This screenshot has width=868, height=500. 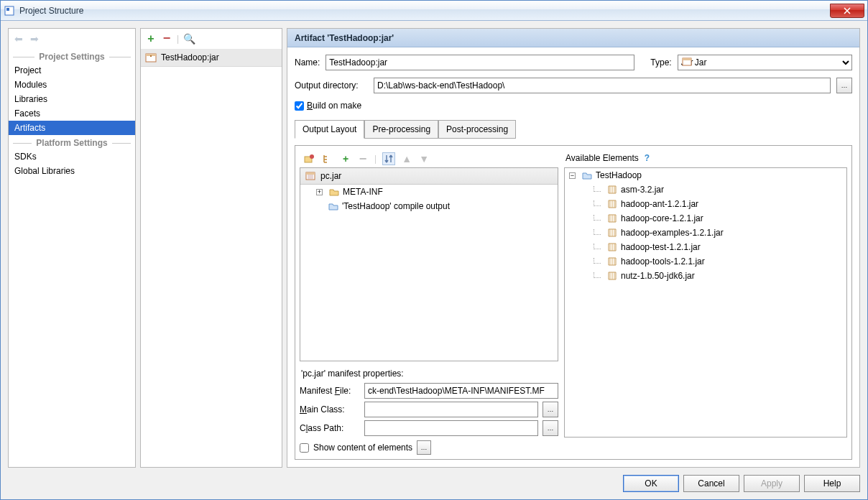 I want to click on tree-node-label: 'TestHadoop' compile output, so click(x=396, y=206).